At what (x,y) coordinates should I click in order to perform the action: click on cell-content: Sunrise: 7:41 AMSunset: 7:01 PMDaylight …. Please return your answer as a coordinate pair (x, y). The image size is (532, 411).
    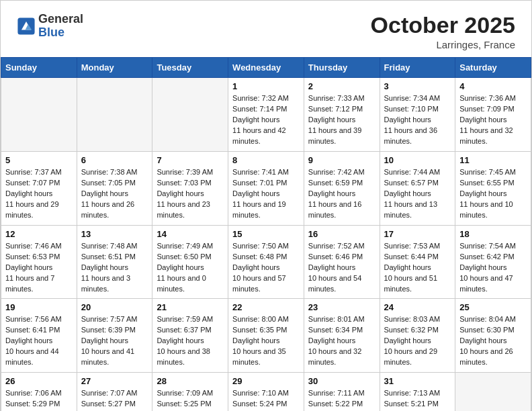
    Looking at the image, I should click on (266, 194).